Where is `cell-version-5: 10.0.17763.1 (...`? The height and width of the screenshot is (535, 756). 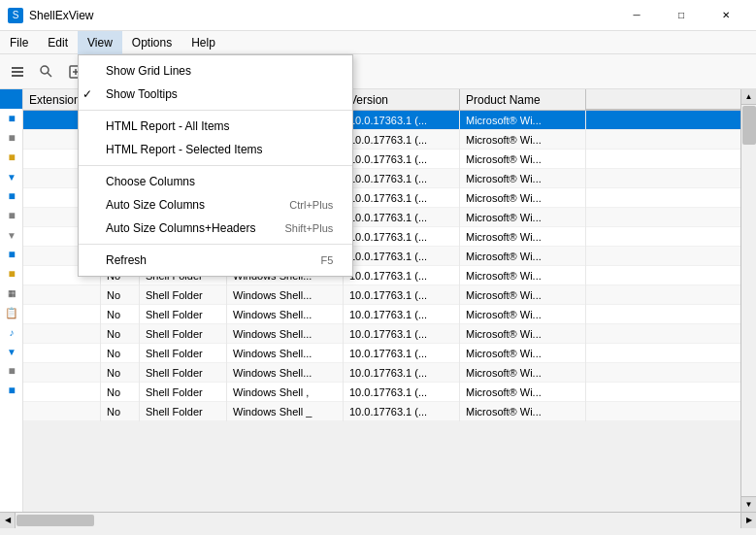 cell-version-5: 10.0.17763.1 (... is located at coordinates (402, 217).